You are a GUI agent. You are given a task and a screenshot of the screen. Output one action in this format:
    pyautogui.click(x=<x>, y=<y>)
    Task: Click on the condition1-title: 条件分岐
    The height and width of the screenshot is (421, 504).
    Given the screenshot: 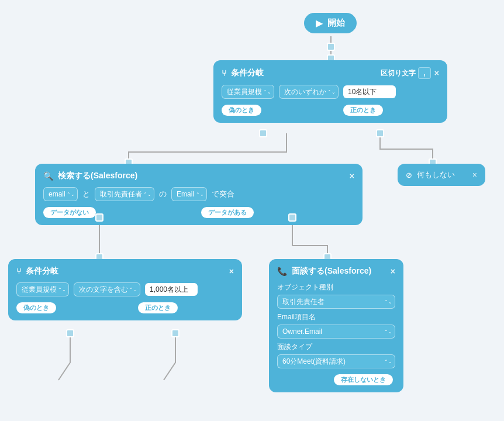 What is the action you would take?
    pyautogui.click(x=247, y=73)
    